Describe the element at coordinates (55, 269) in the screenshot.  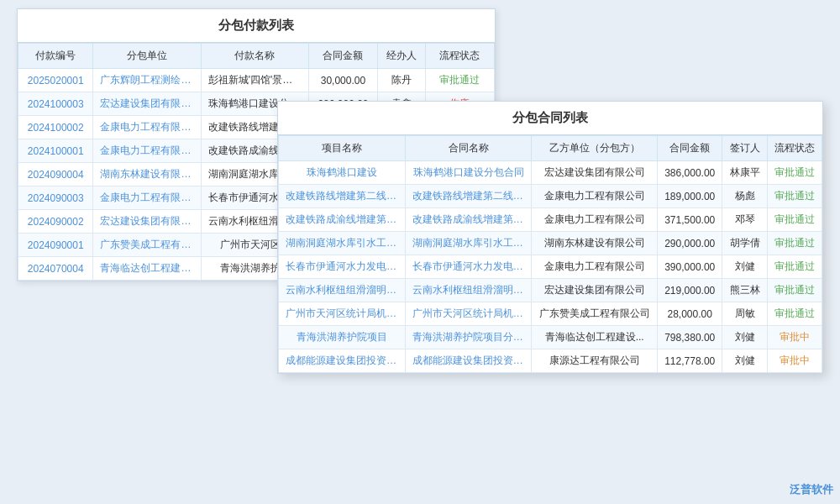
I see `table-cell: 2024070004` at that location.